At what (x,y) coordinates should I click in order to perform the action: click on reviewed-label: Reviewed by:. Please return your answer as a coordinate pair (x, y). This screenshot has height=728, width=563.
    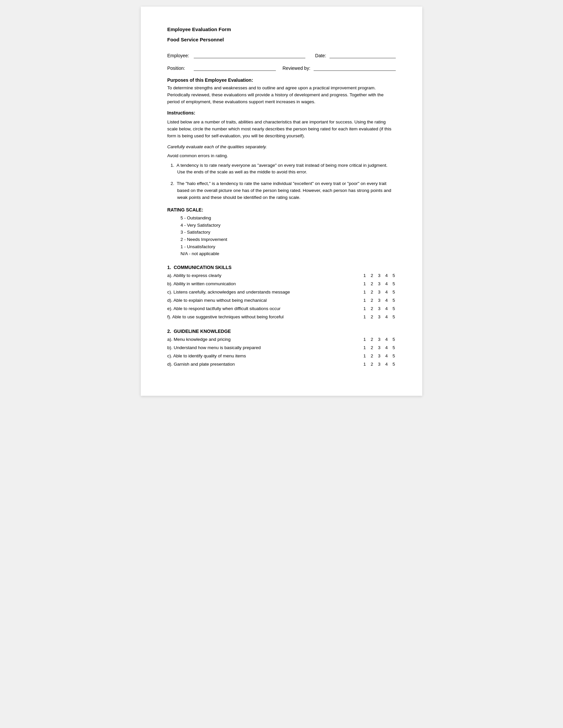
    Looking at the image, I should click on (296, 68).